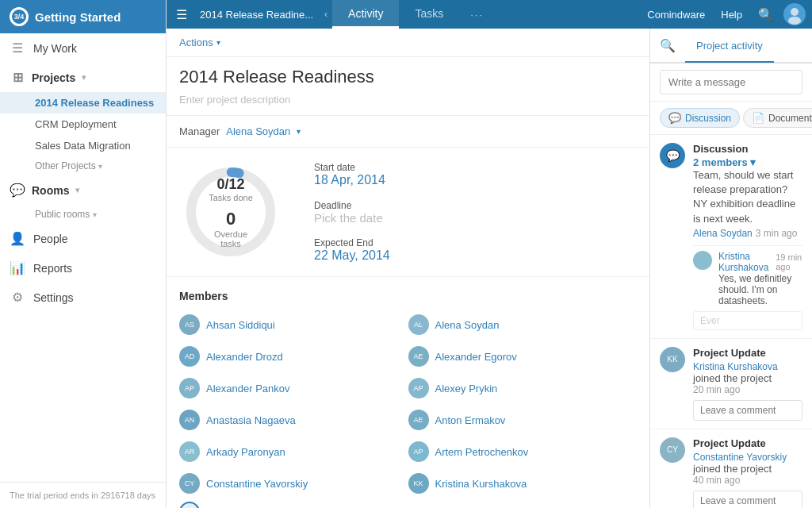 The width and height of the screenshot is (812, 508). What do you see at coordinates (54, 78) in the screenshot?
I see `projects-label: Projects` at bounding box center [54, 78].